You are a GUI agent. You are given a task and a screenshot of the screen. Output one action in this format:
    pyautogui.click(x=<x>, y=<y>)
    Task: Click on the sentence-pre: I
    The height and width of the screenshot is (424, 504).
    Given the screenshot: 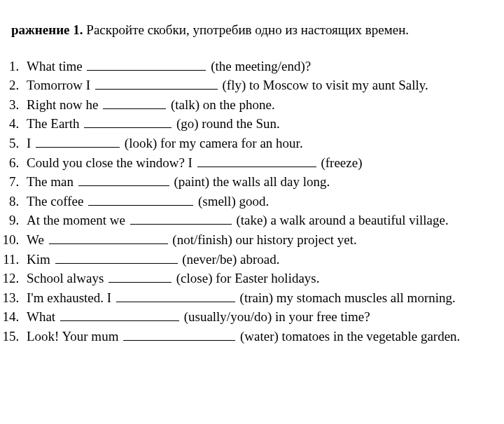 What is the action you would take?
    pyautogui.click(x=31, y=143)
    